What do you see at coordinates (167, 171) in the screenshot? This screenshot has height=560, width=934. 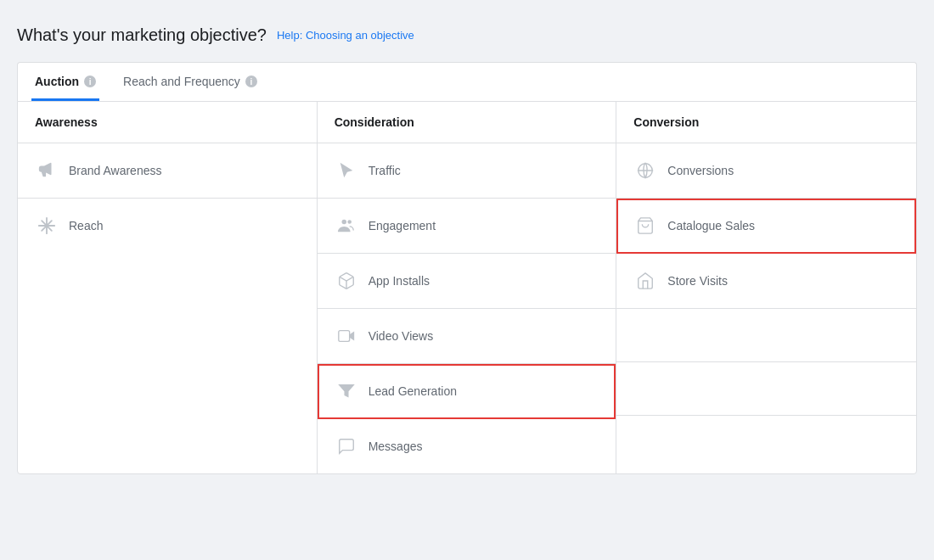 I see `brand-awareness-option: Brand Awareness` at bounding box center [167, 171].